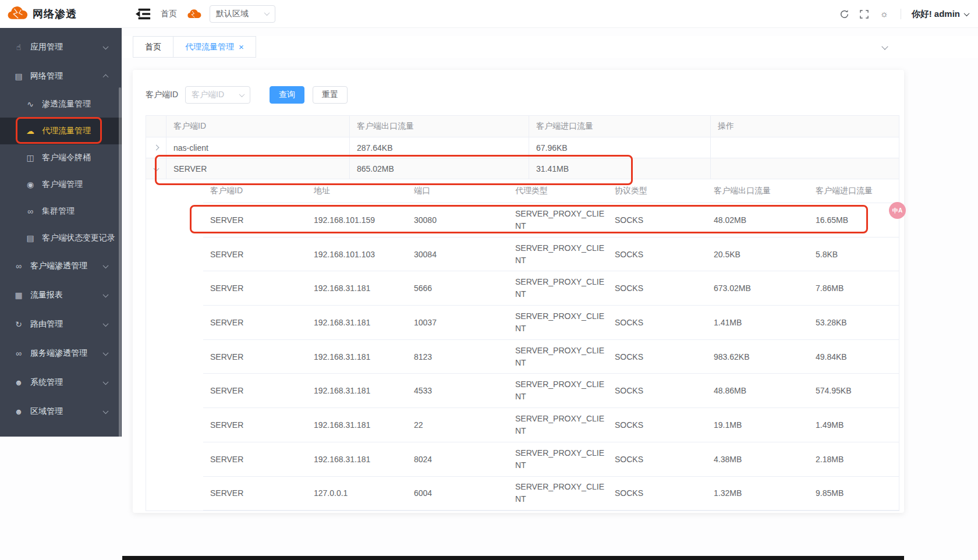 Image resolution: width=978 pixels, height=560 pixels. Describe the element at coordinates (885, 47) in the screenshot. I see `tab-overflow-chevron-icon` at that location.